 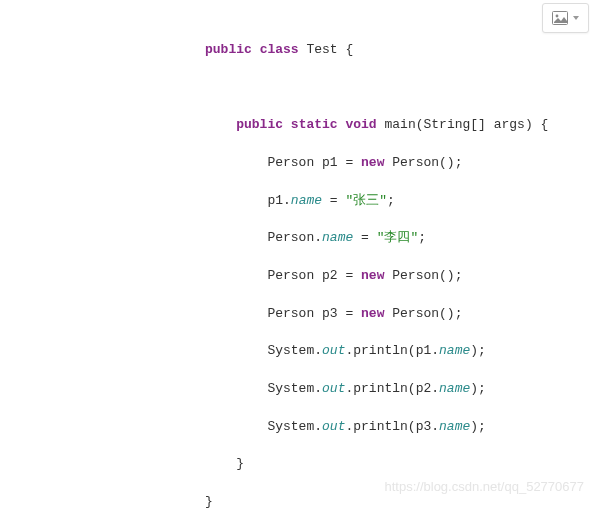 What do you see at coordinates (404, 276) in the screenshot?
I see `code-line: Person p2 = new Person();` at bounding box center [404, 276].